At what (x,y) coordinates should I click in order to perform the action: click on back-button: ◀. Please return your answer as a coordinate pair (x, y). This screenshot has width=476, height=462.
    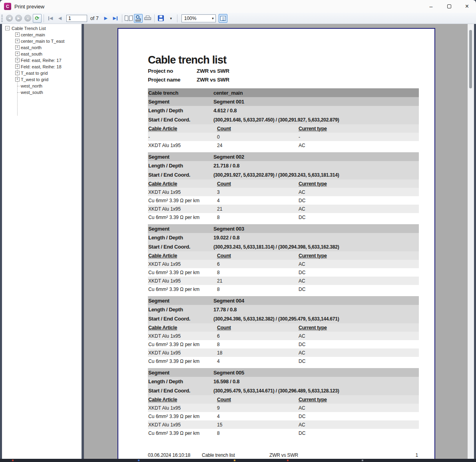
    Looking at the image, I should click on (10, 18).